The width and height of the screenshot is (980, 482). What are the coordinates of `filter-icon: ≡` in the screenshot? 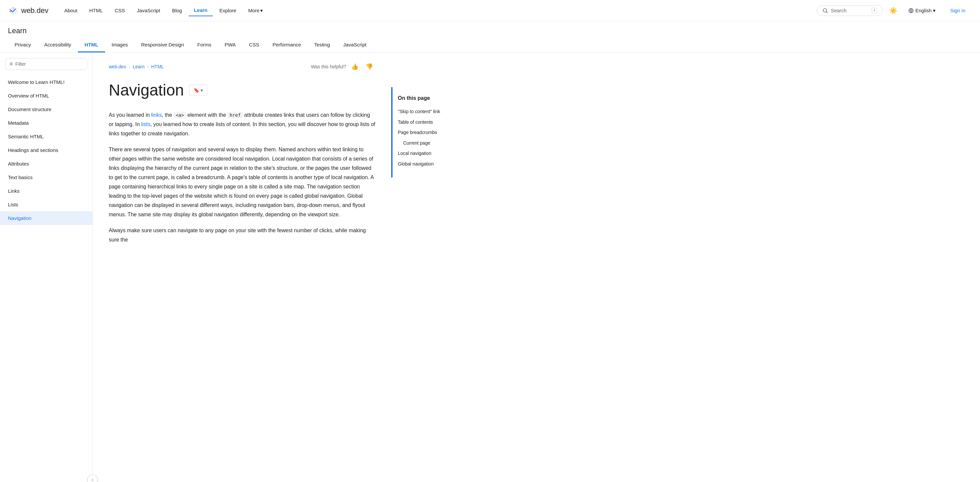 It's located at (11, 64).